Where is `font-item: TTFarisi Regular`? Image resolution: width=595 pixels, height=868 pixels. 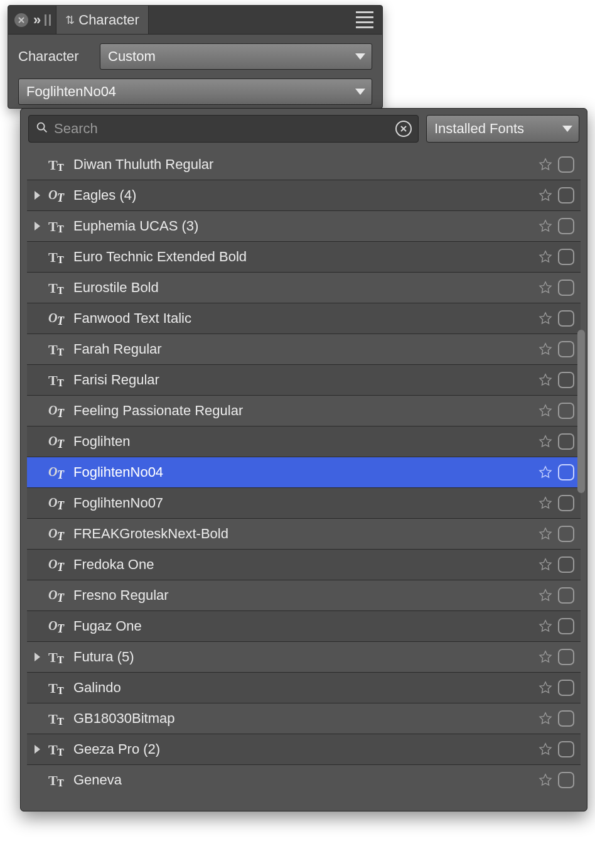 font-item: TTFarisi Regular is located at coordinates (304, 379).